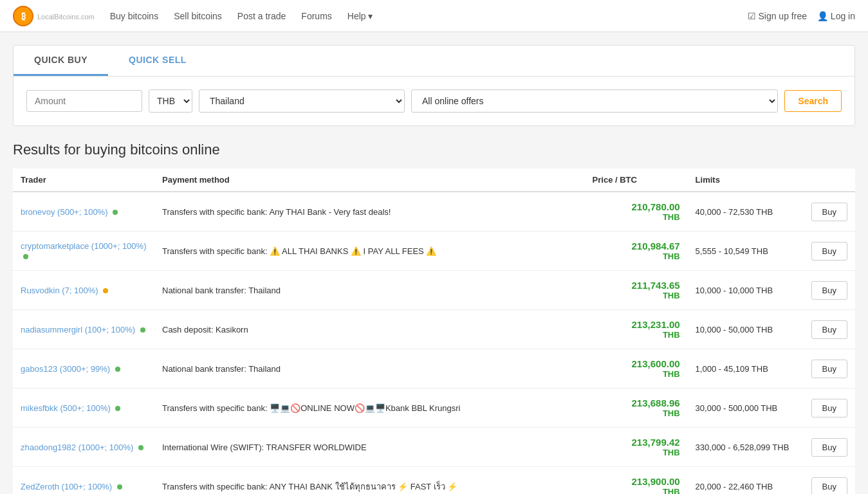 The height and width of the screenshot is (494, 868). I want to click on trader-link: mikesfbkk (500+; 100%), so click(66, 408).